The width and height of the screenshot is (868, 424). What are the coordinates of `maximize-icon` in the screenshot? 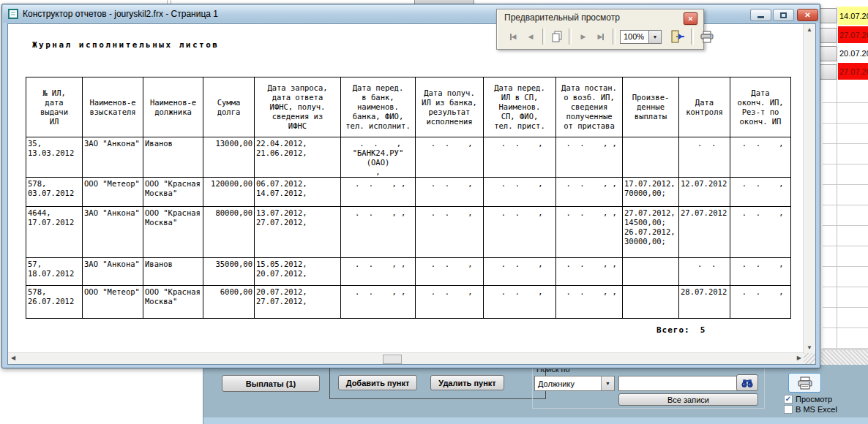 It's located at (783, 15).